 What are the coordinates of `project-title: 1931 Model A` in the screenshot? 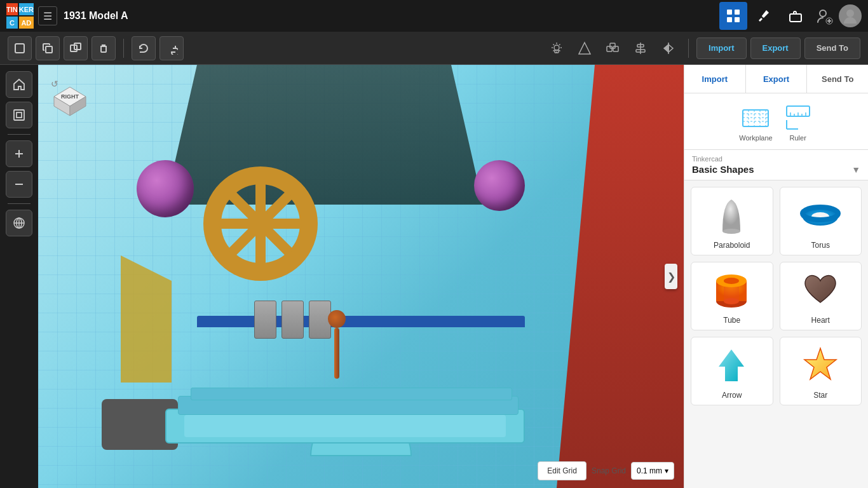 It's located at (388, 16).